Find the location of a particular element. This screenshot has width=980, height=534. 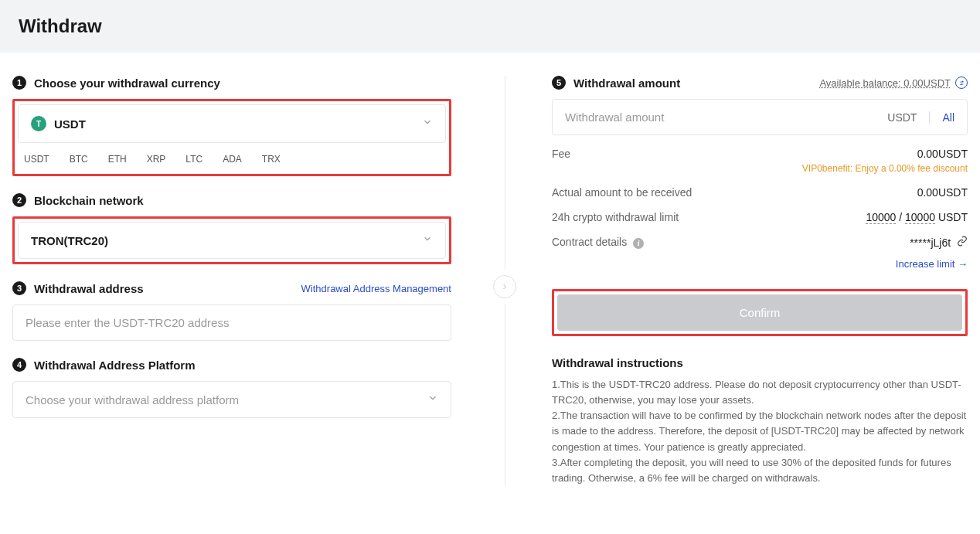

amount-all-button: All is located at coordinates (948, 117).